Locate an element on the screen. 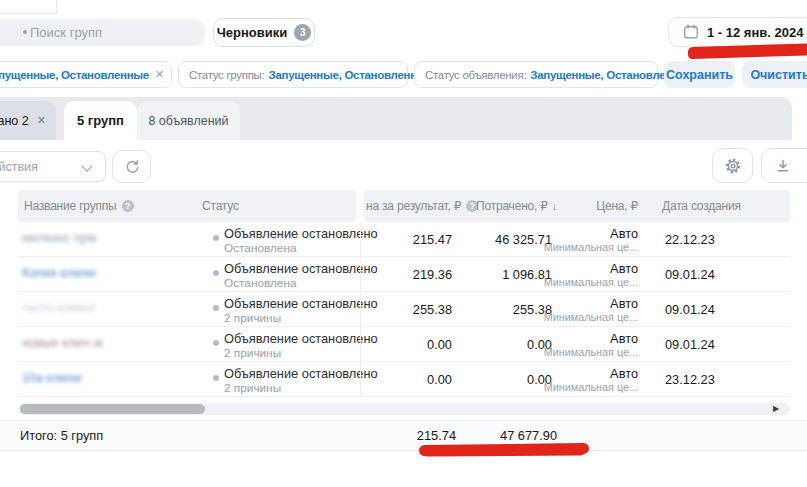 Image resolution: width=807 pixels, height=487 pixels. totals-row: Итого: 5 групп 215.74 47 677.90 is located at coordinates (404, 436).